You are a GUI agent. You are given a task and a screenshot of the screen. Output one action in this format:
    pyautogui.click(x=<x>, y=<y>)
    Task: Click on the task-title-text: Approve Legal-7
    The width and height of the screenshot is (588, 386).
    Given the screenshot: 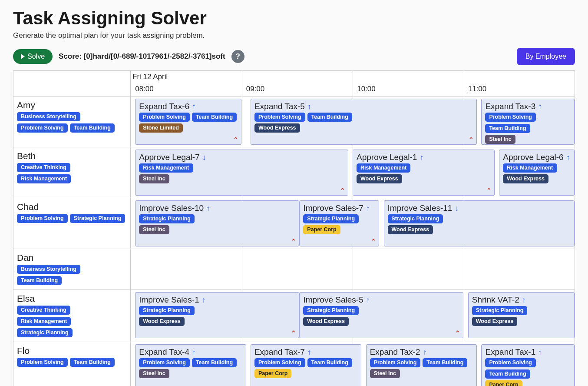 What is the action you would take?
    pyautogui.click(x=169, y=157)
    